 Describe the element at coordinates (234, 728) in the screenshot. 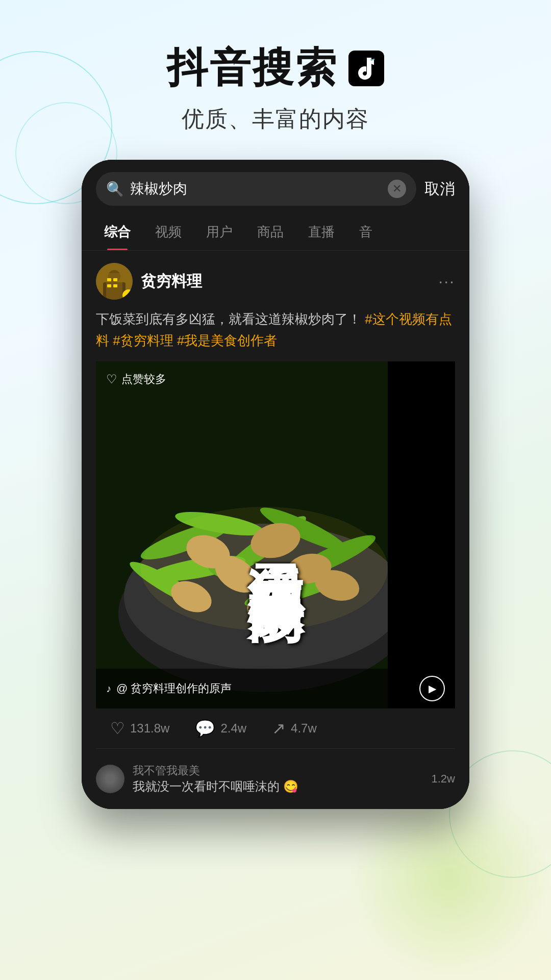

I see `comment-count: 2.4w` at that location.